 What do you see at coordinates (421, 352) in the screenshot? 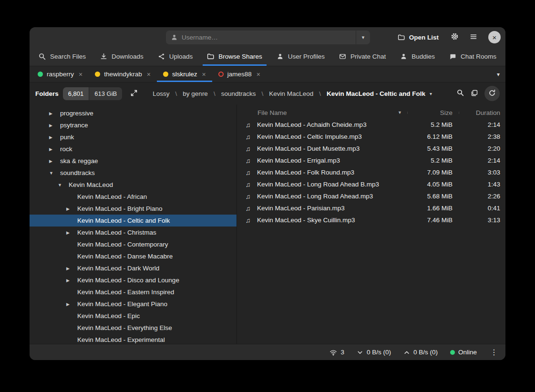
I see `upload-speed: 0 B/s (0)` at bounding box center [421, 352].